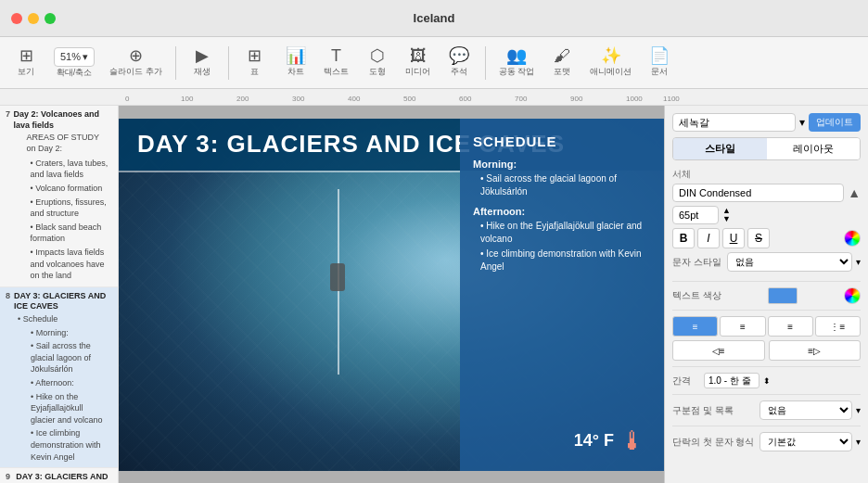 This screenshot has height=483, width=868. What do you see at coordinates (859, 410) in the screenshot?
I see `list-dropdown-arrow: ▾` at bounding box center [859, 410].